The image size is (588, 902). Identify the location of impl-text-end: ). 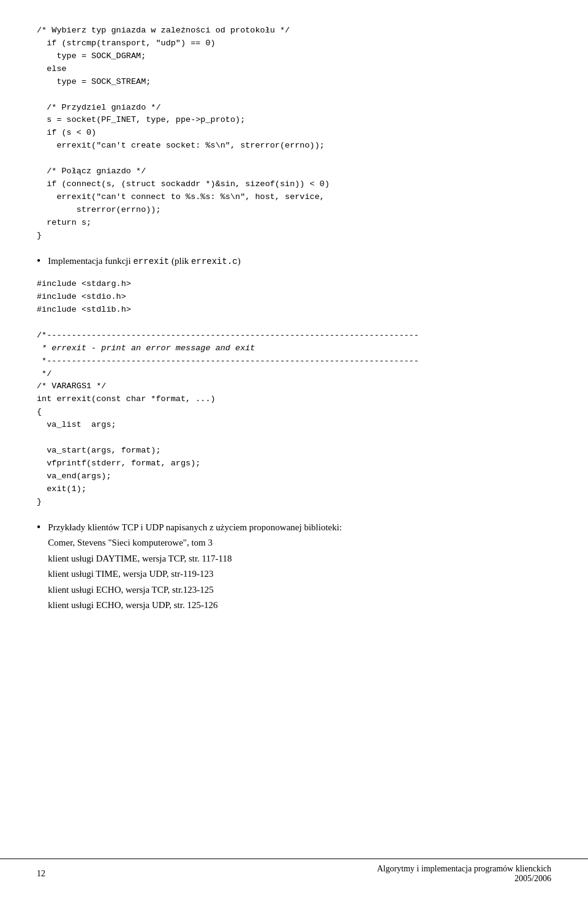
(239, 261).